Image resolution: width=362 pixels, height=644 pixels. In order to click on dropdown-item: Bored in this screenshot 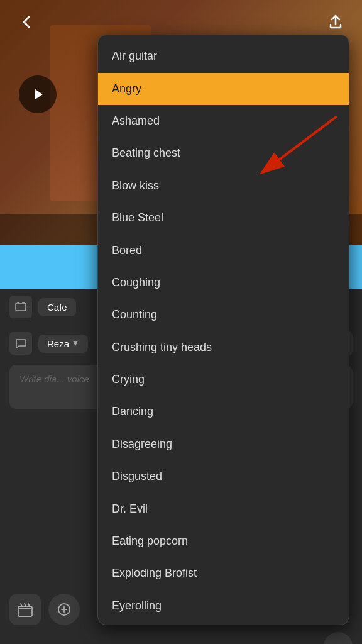, I will do `click(224, 250)`.